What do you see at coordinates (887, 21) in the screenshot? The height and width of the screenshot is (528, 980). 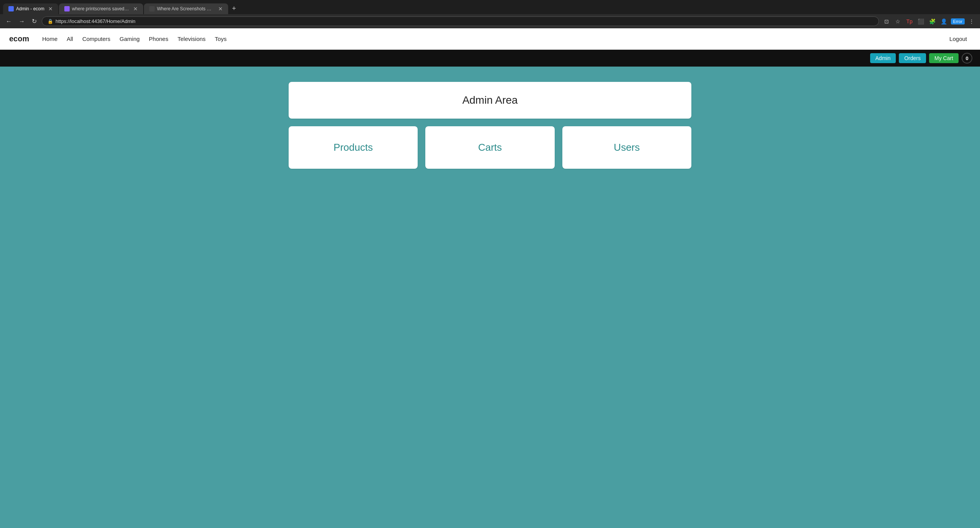 I see `cast-icon: ⊡` at bounding box center [887, 21].